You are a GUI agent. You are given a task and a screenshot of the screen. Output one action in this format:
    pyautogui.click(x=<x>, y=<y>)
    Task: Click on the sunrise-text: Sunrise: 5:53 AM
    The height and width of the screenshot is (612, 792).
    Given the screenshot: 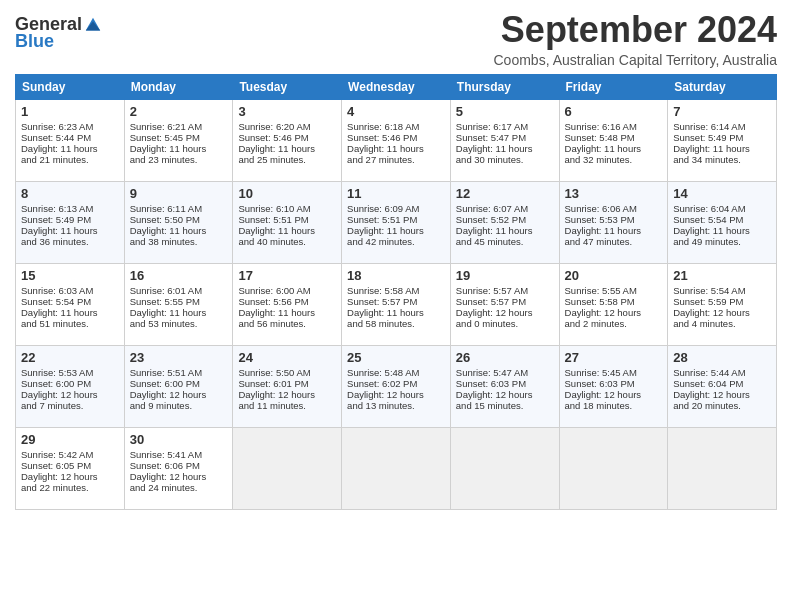 What is the action you would take?
    pyautogui.click(x=57, y=372)
    